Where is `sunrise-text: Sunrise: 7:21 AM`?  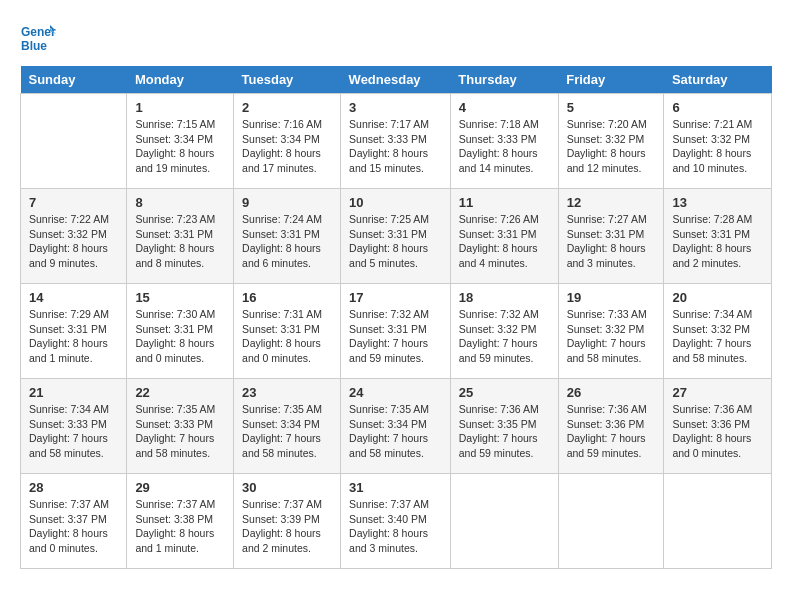
sunrise-text: Sunrise: 7:21 AM is located at coordinates (712, 124).